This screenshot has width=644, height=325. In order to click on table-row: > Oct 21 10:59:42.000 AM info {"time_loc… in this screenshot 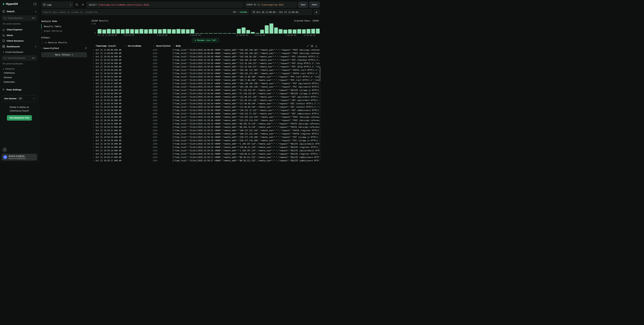, I will do `click(206, 100)`.